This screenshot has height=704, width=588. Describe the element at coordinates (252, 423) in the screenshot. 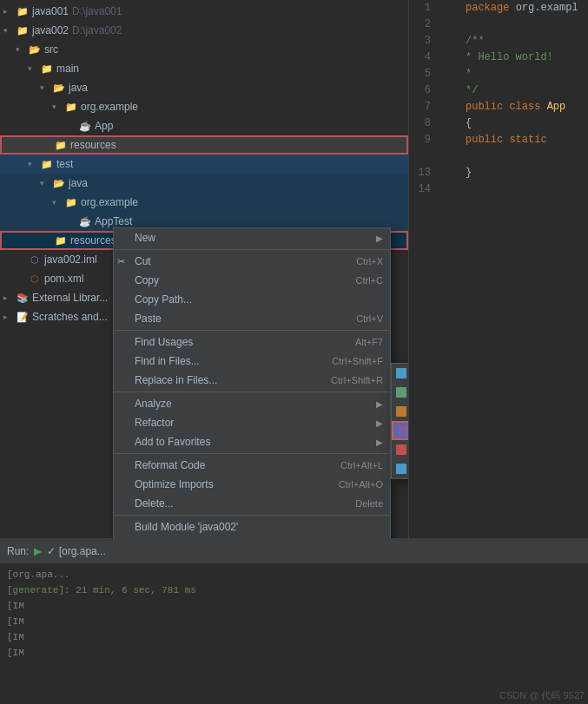

I see `menu-item-refactor: Refactor ▶` at that location.